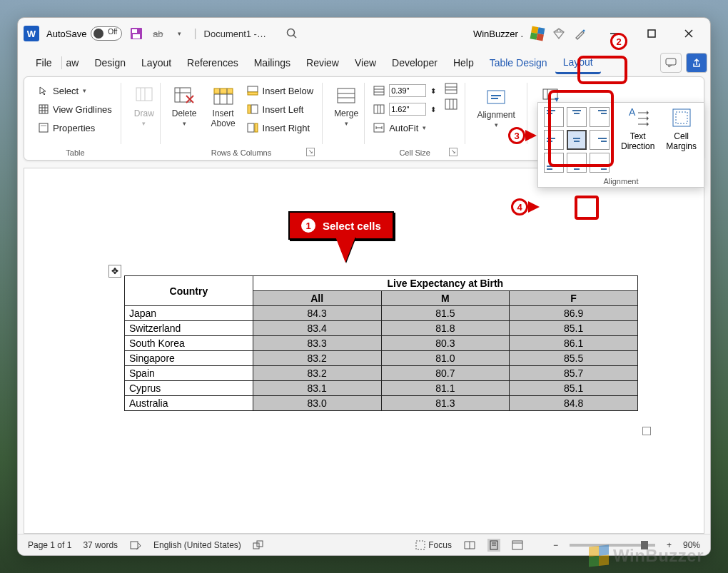 Image resolution: width=728 pixels, height=573 pixels. What do you see at coordinates (578, 63) in the screenshot?
I see `tab-table-layout: Layout` at bounding box center [578, 63].